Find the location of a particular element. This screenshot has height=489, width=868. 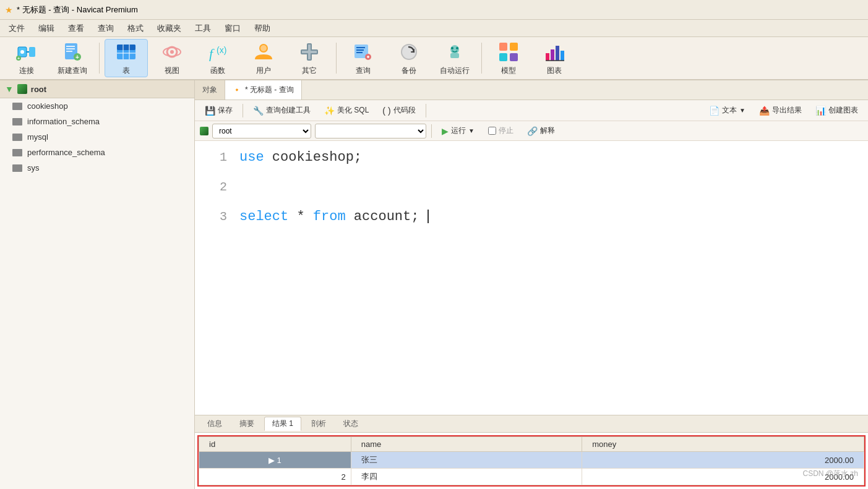

run-dropdown-icon: ▼ is located at coordinates (471, 131).